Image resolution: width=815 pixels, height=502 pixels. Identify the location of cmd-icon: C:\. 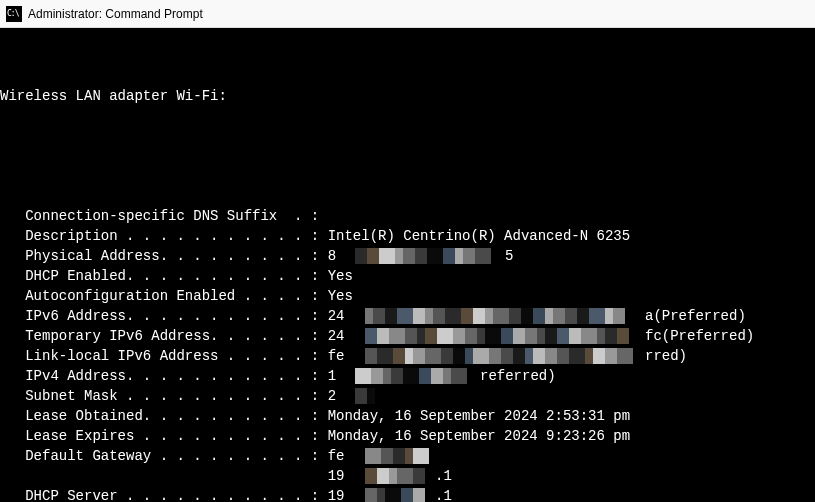
(14, 14).